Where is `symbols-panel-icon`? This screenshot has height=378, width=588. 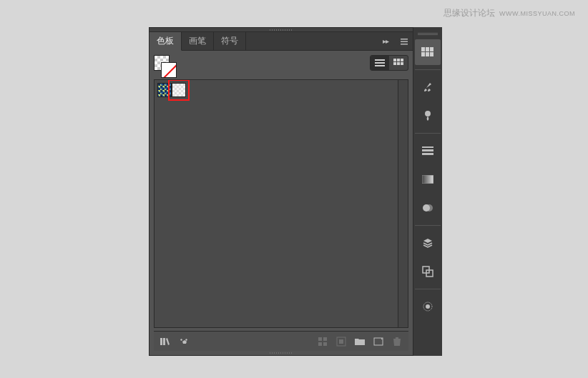 symbols-panel-icon is located at coordinates (428, 116).